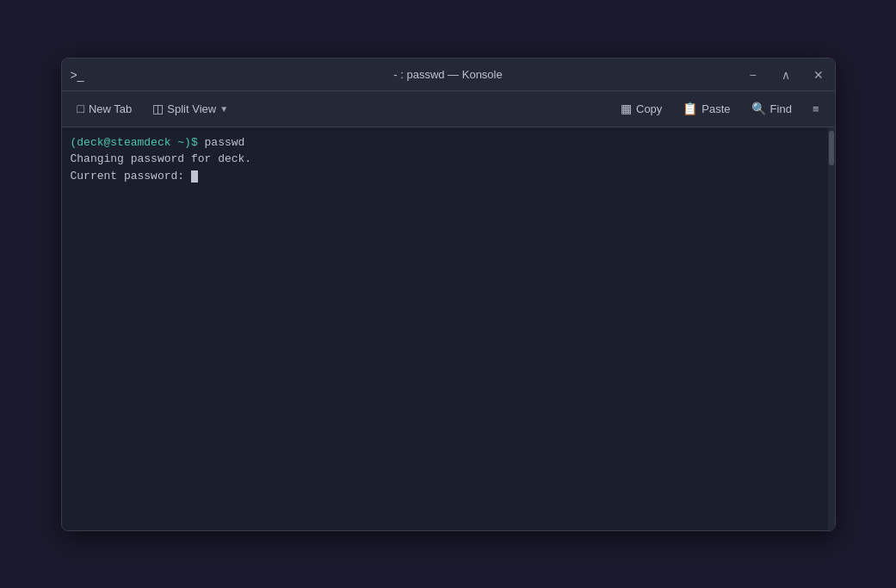  Describe the element at coordinates (81, 108) in the screenshot. I see `new-tab-icon: □` at that location.